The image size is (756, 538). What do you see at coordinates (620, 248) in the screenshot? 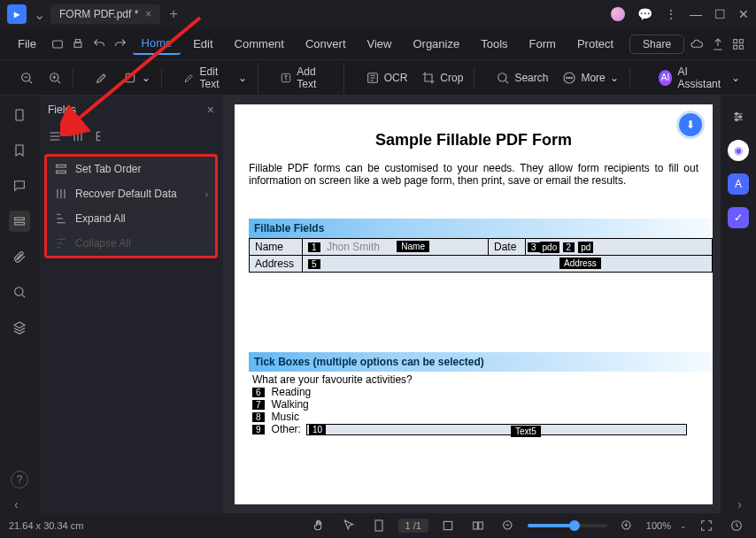
I see `date-field-cell: 3pdo 2pd` at bounding box center [620, 248].